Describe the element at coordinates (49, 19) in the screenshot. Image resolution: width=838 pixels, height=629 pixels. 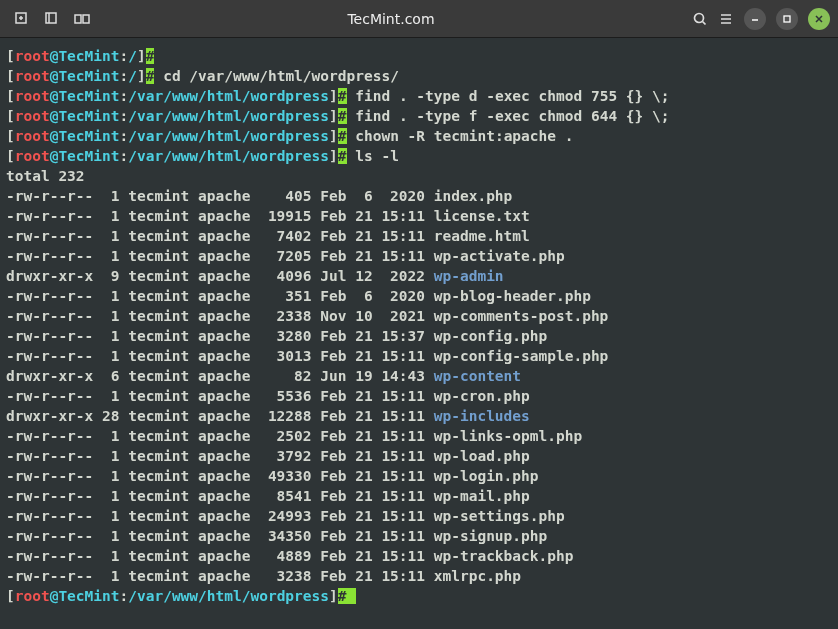
I see `titlebar-left-controls` at that location.